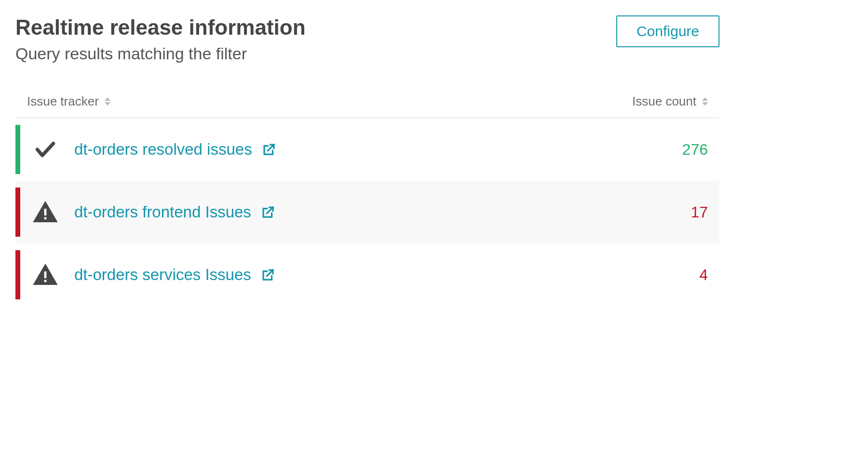 The width and height of the screenshot is (868, 471). I want to click on issue-tracker-cell: dt-orders services Issues, so click(362, 275).